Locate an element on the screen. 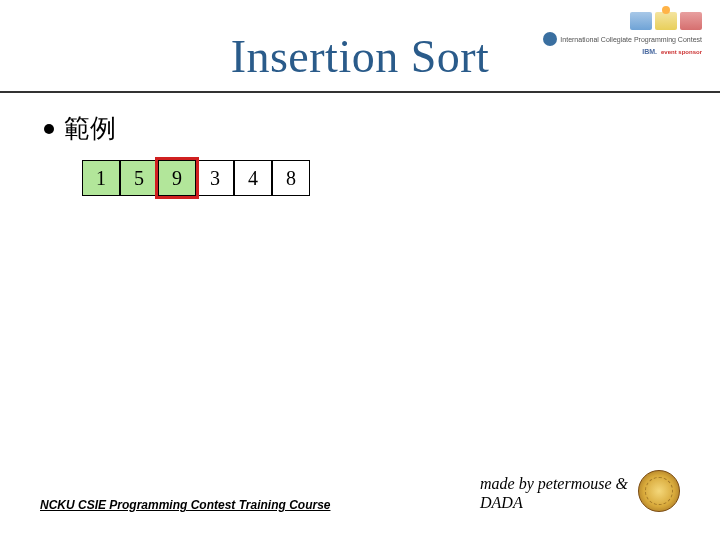  balloon-icon is located at coordinates (666, 21).